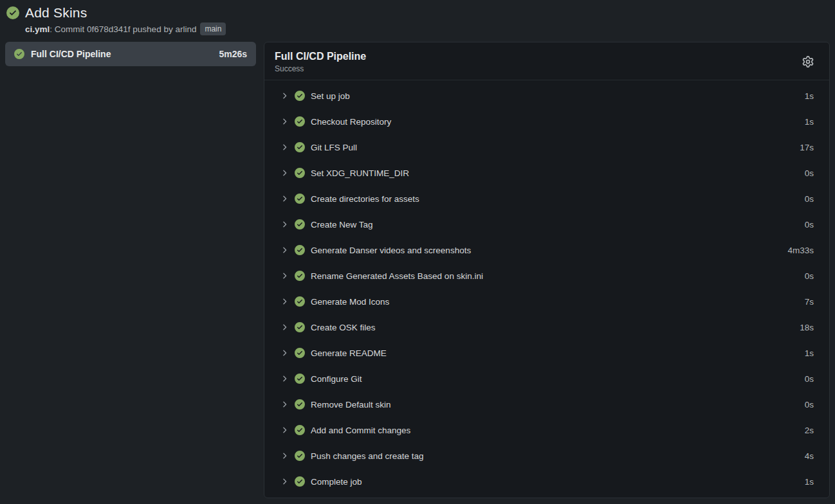 The width and height of the screenshot is (835, 504). Describe the element at coordinates (547, 122) in the screenshot. I see `step-row: Checkout Repository 1s` at that location.